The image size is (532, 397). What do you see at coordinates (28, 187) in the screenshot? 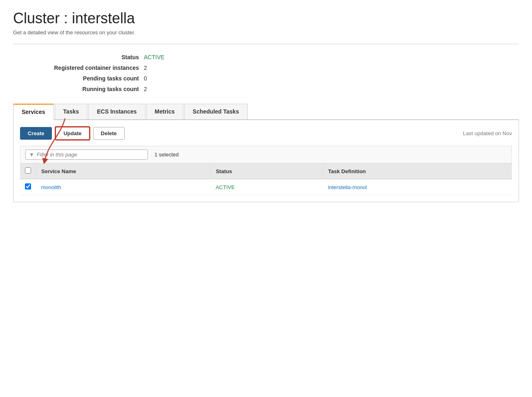
I see `row-checkbox-cell` at bounding box center [28, 187].